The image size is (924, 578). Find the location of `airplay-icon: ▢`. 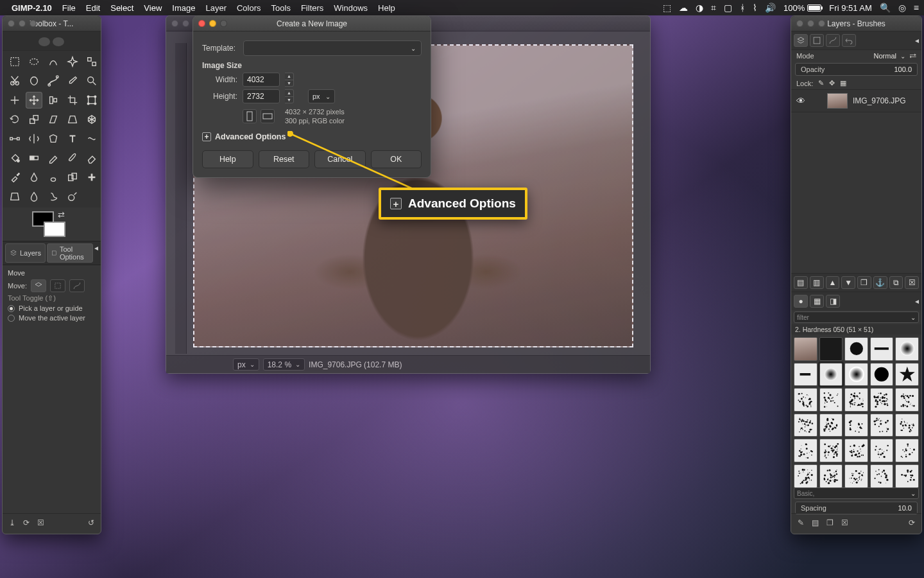

airplay-icon: ▢ is located at coordinates (728, 8).